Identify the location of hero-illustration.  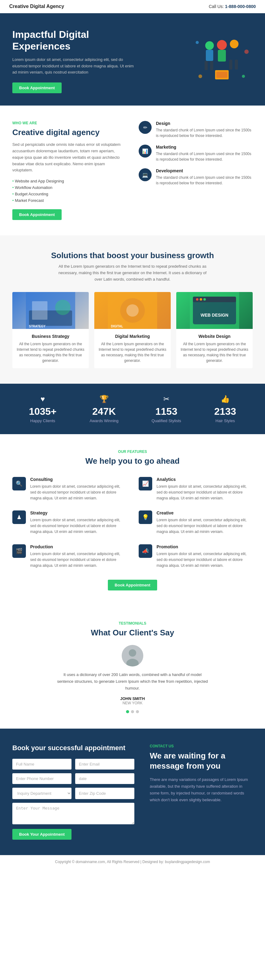
(222, 61).